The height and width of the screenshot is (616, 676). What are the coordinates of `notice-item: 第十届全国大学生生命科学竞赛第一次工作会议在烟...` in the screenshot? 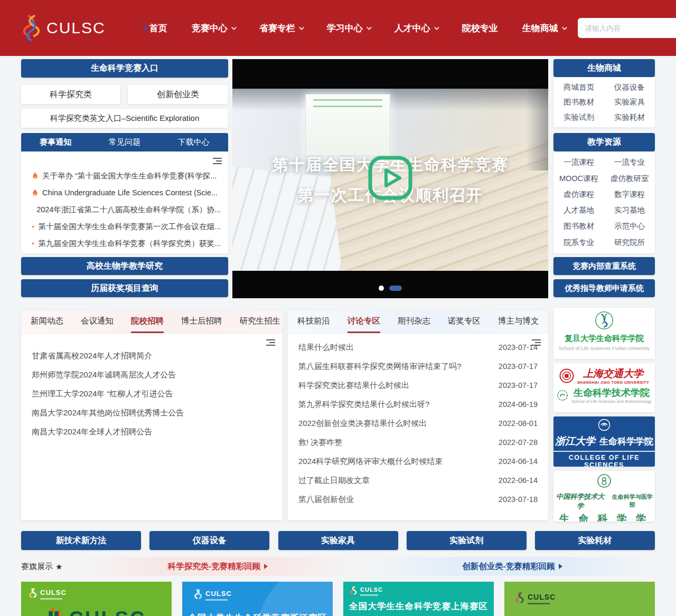 It's located at (125, 226).